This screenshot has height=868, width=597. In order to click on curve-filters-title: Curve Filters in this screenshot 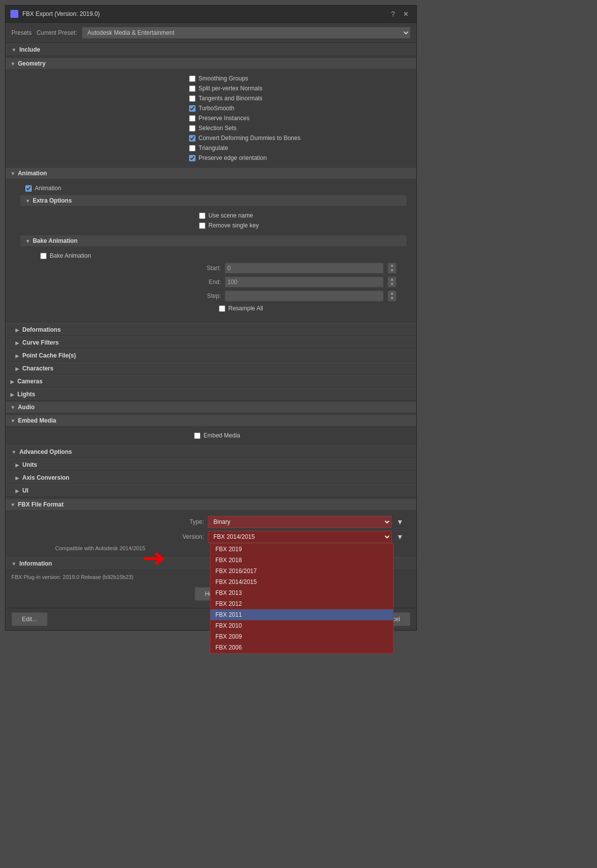, I will do `click(41, 343)`.